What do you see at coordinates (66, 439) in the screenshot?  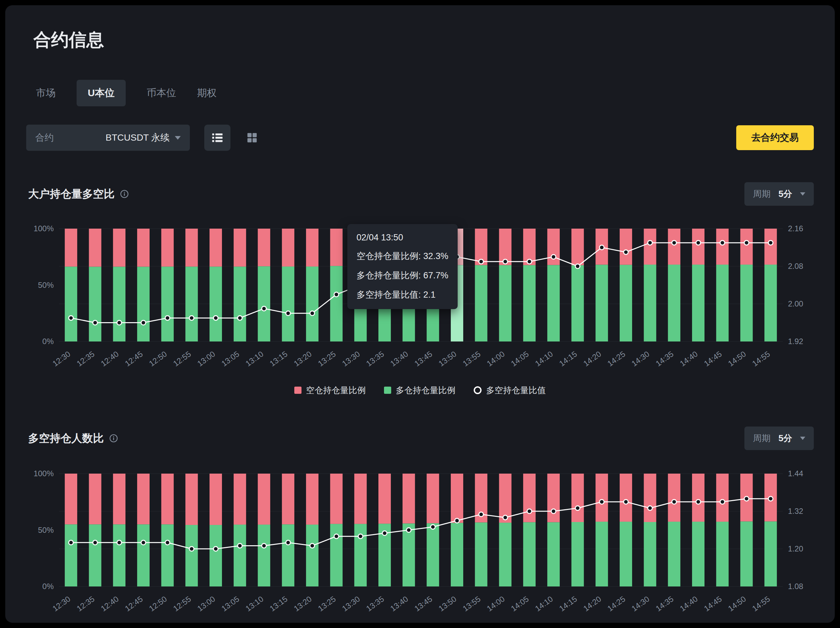 I see `section-title-account-ratio: 多空持仓人数比` at bounding box center [66, 439].